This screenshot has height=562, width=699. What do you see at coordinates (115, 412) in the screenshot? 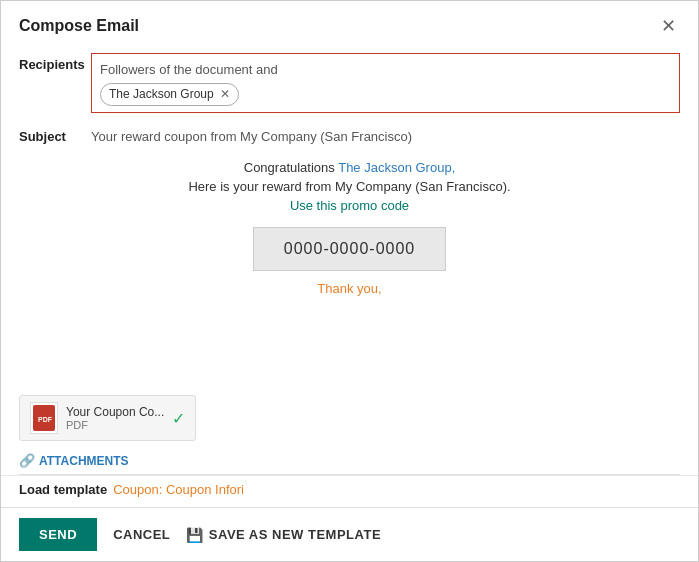
I see `attachment-name: Your Coupon Co...` at bounding box center [115, 412].